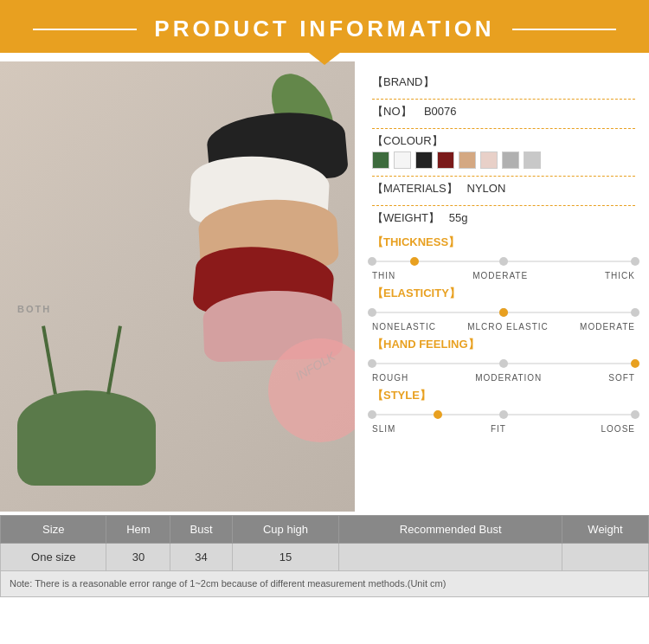 This screenshot has width=649, height=644. I want to click on swatch-darkred, so click(446, 160).